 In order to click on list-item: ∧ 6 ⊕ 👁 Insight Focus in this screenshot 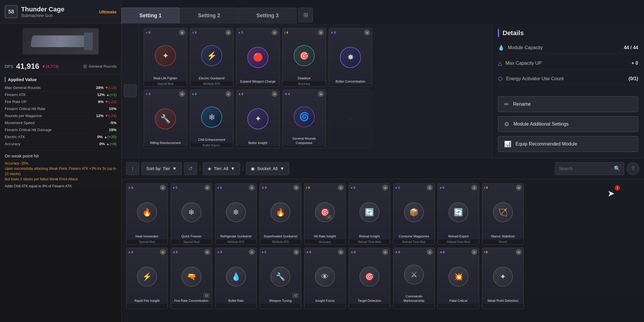, I will do `click(325, 278)`.